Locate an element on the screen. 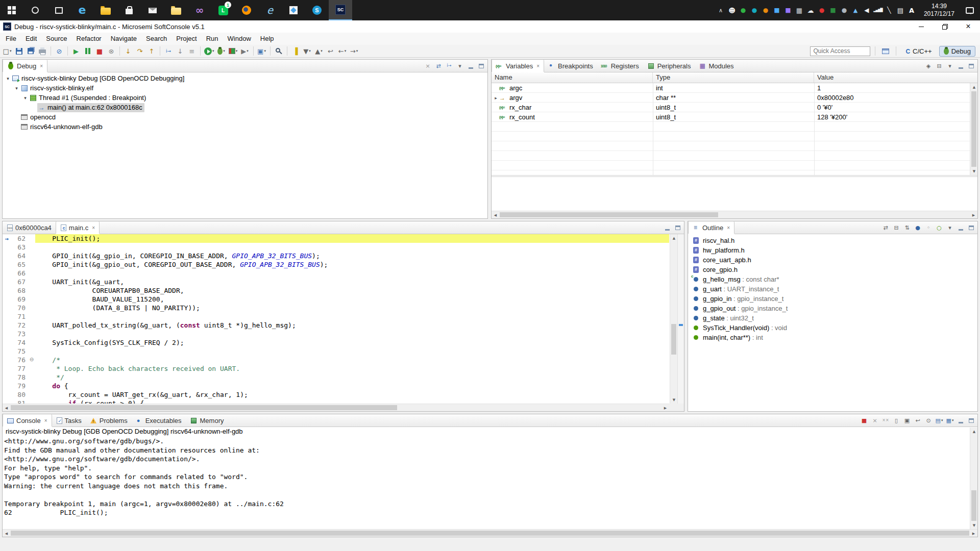  menu-search: Search is located at coordinates (156, 39).